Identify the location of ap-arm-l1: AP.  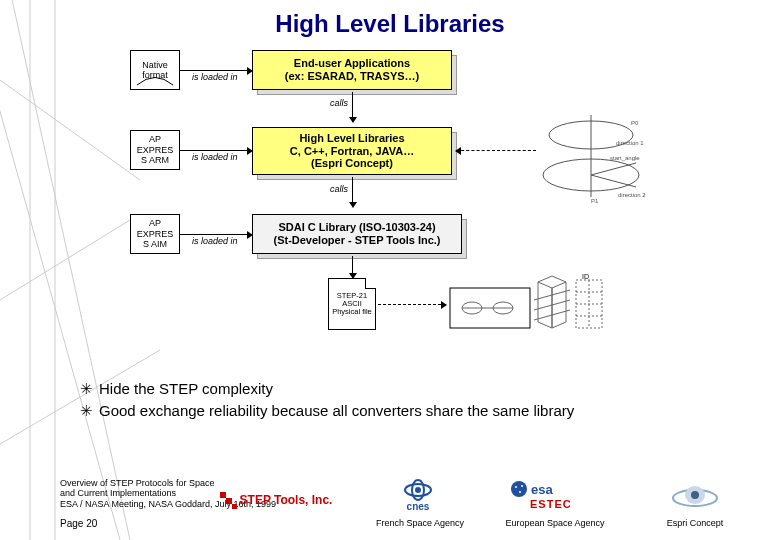
(155, 139).